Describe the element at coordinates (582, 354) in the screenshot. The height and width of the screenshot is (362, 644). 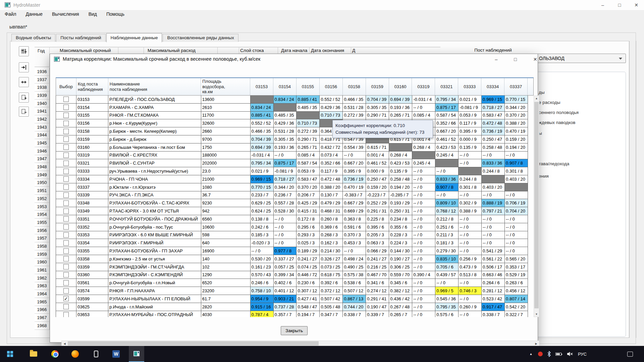
I see `language-indicator: РУС` at that location.